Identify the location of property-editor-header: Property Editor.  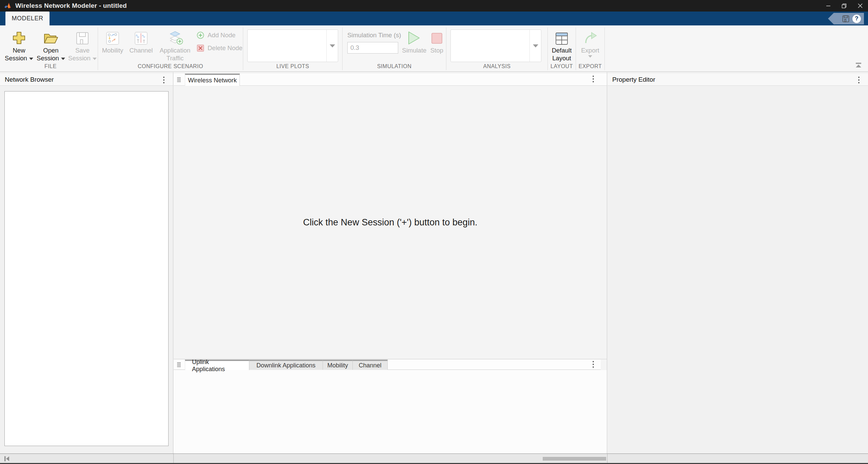
(738, 80).